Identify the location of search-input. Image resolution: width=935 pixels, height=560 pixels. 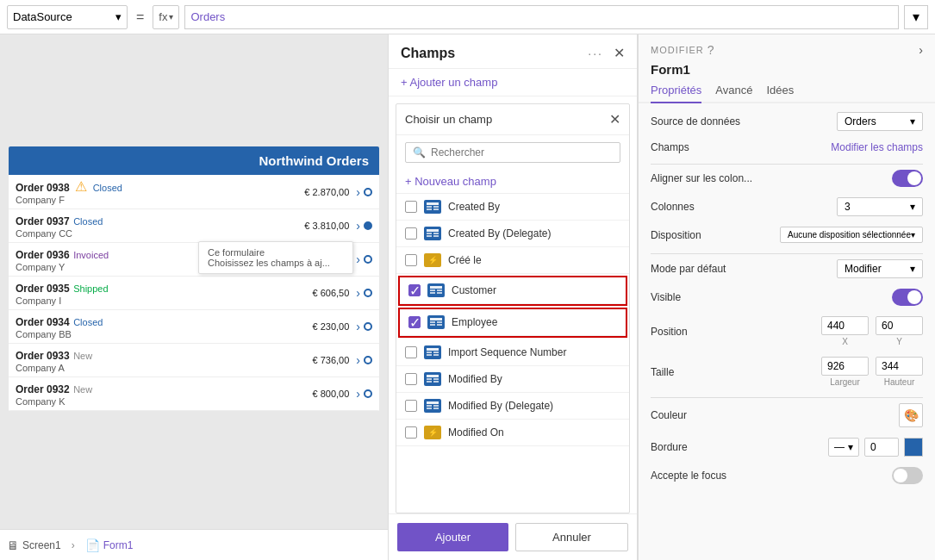
(522, 152).